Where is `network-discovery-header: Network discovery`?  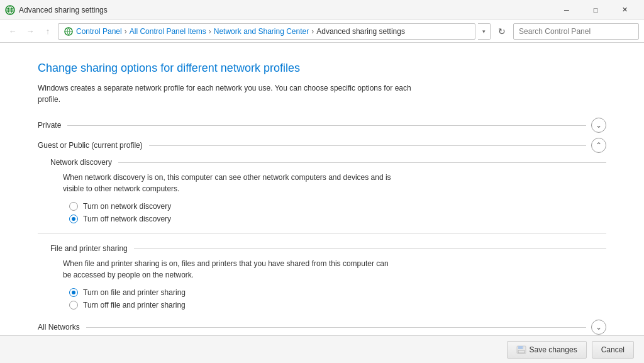 network-discovery-header: Network discovery is located at coordinates (328, 162).